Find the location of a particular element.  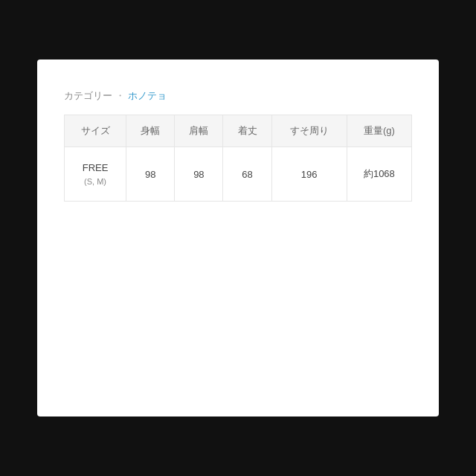

size-label: FREE is located at coordinates (95, 168).